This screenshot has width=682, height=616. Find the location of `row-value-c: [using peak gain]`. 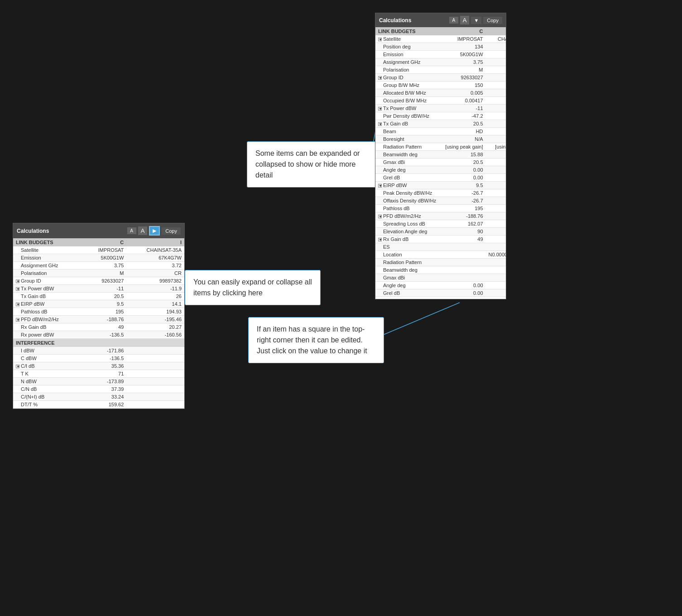

row-value-c: [using peak gain] is located at coordinates (464, 147).